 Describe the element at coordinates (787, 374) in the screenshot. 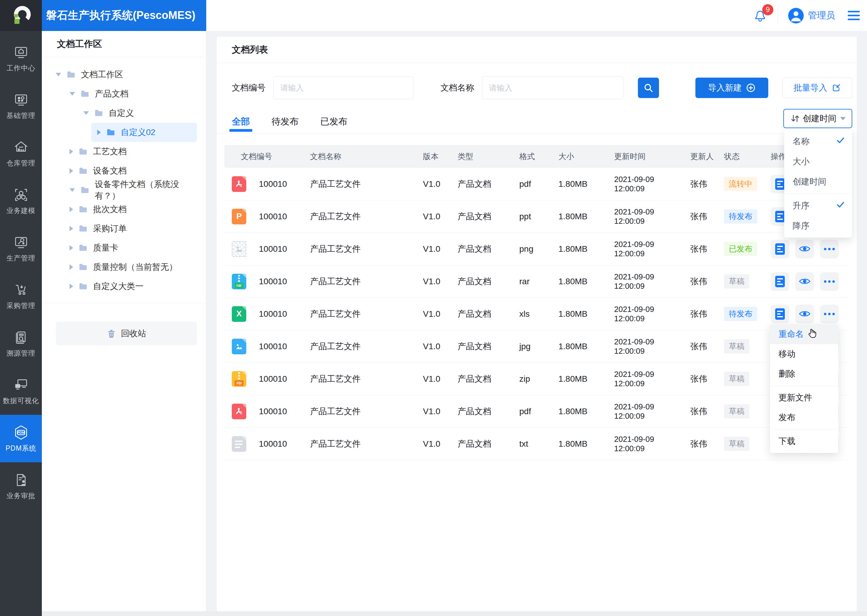

I see `context-menu-item-label: 删除` at that location.